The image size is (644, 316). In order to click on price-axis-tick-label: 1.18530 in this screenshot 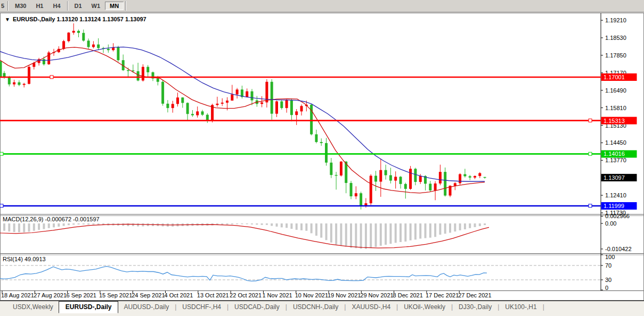, I will do `click(616, 38)`.